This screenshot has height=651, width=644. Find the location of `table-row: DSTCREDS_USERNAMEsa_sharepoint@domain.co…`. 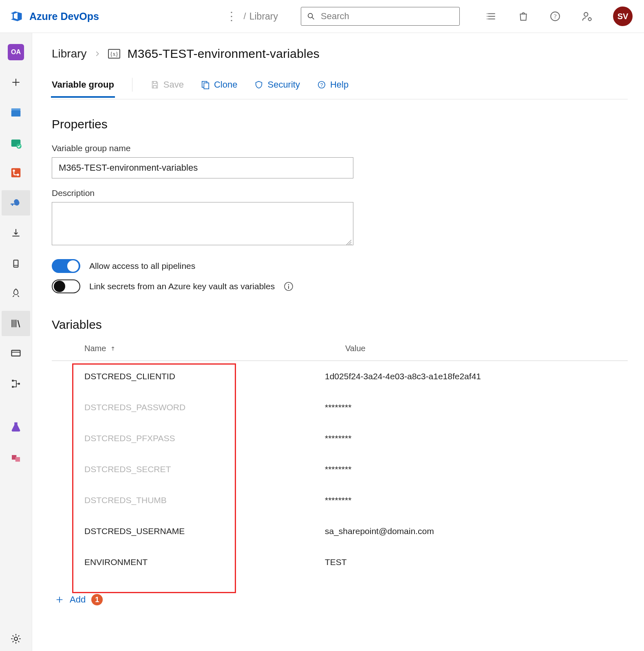

table-row: DSTCREDS_USERNAMEsa_sharepoint@domain.co… is located at coordinates (340, 531).